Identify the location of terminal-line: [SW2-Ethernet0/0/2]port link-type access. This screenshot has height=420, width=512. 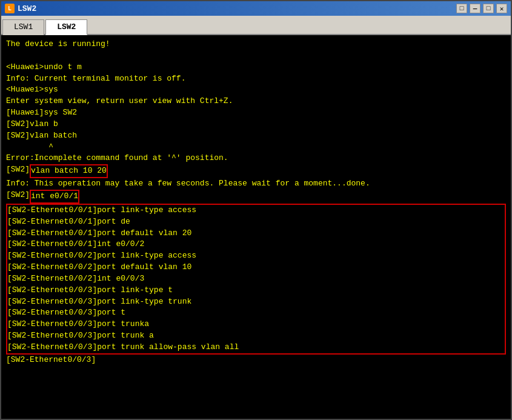
(256, 256).